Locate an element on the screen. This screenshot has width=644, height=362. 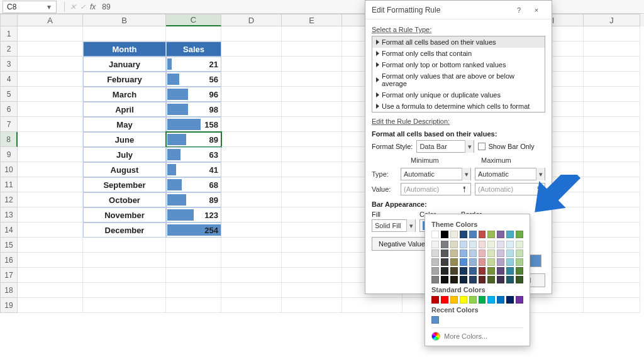
row-header-12: 12 is located at coordinates (9, 200).